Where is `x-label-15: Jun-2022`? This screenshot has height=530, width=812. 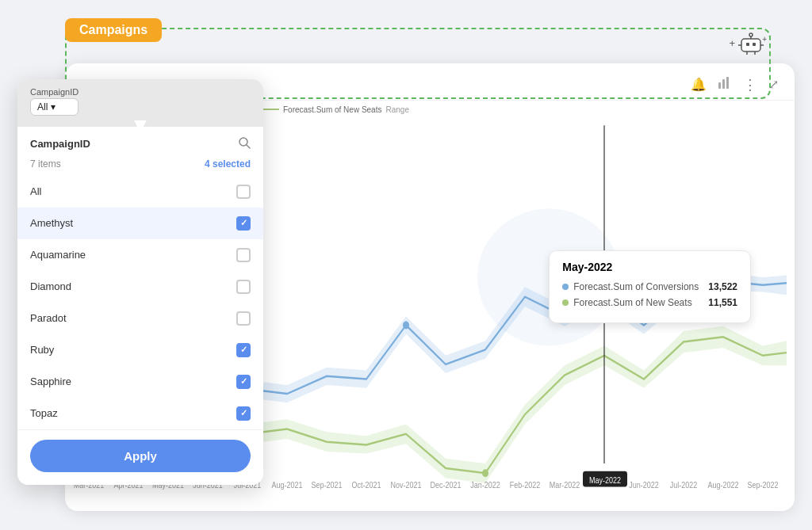
x-label-15: Jun-2022 is located at coordinates (644, 484).